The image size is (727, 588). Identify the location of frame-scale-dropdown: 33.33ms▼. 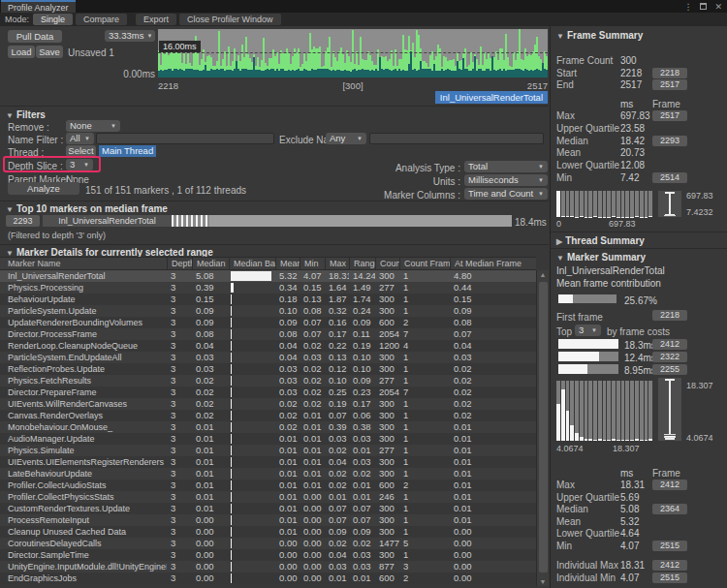
(130, 36).